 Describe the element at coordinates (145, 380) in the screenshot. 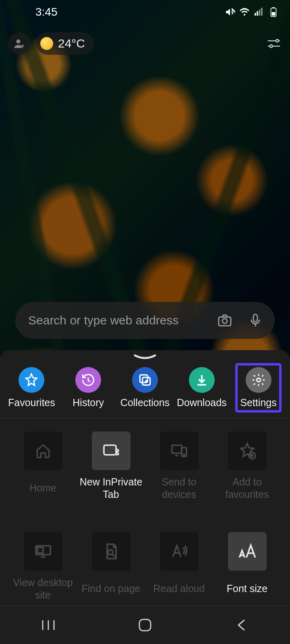

I see `collections-icon` at that location.